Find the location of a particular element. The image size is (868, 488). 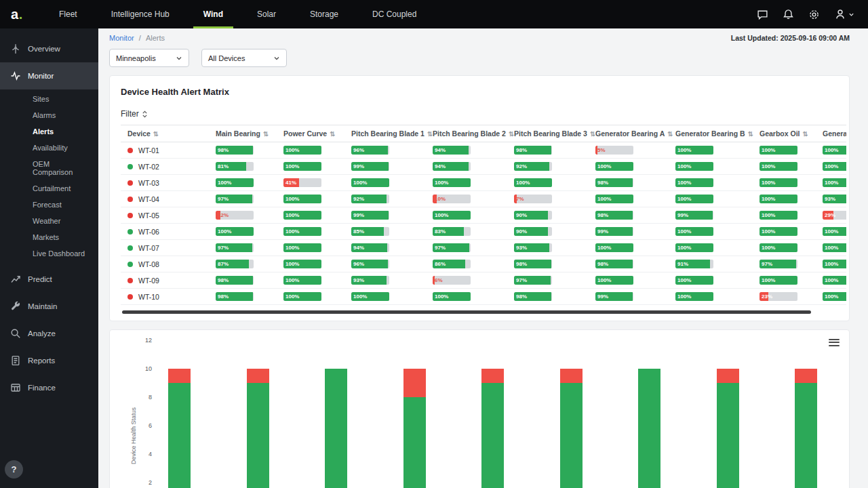

matrix-title: Device Health Alert Matrix is located at coordinates (479, 92).